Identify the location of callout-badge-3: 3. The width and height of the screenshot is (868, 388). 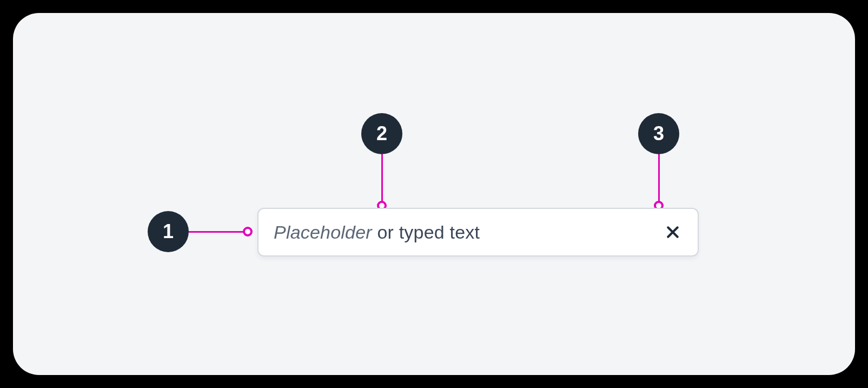
(659, 134).